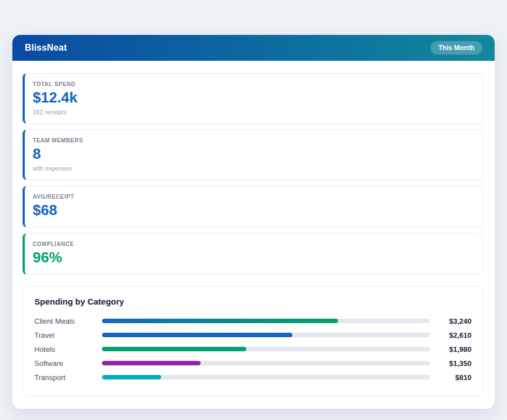  I want to click on period-badge: This Month, so click(456, 48).